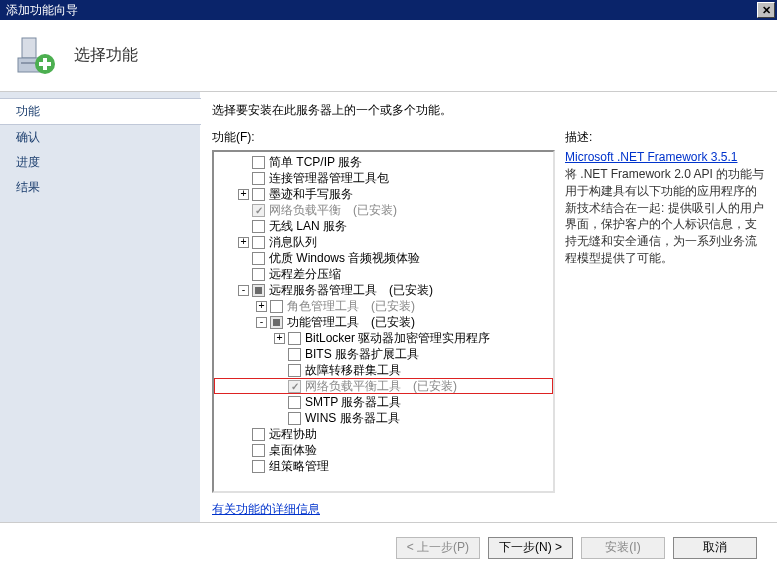 Image resolution: width=777 pixels, height=576 pixels. Describe the element at coordinates (100, 162) in the screenshot. I see `sidebar-item-progress: 进度` at that location.